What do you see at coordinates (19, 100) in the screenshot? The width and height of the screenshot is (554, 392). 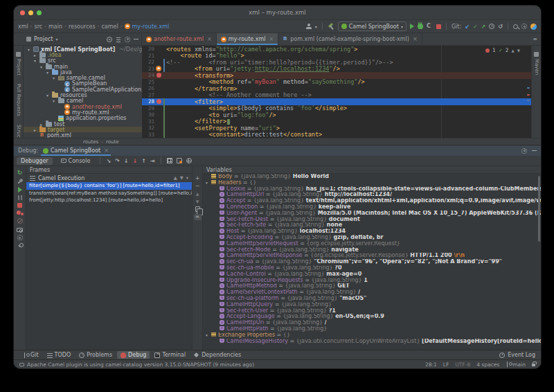 I see `sidebar-item-pull-requests: Pull Requests` at bounding box center [19, 100].